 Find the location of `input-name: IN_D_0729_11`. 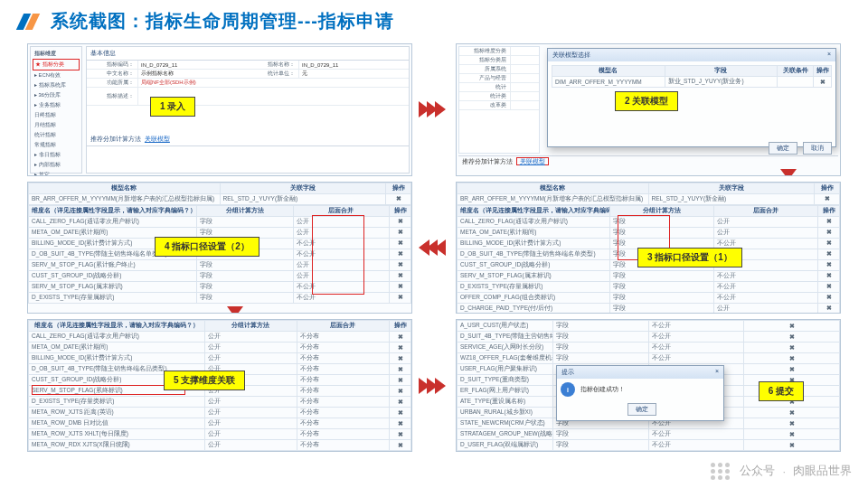

input-name: IN_D_0729_11 is located at coordinates (354, 65).